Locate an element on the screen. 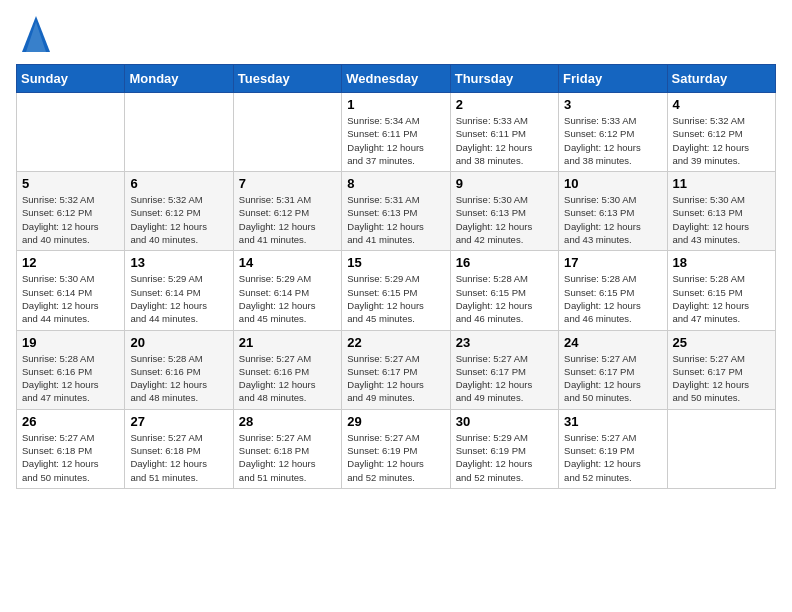 The width and height of the screenshot is (792, 612). day-info: Sunrise: 5:29 AM Sunset: 6:19 PM Dayligh… is located at coordinates (504, 458).